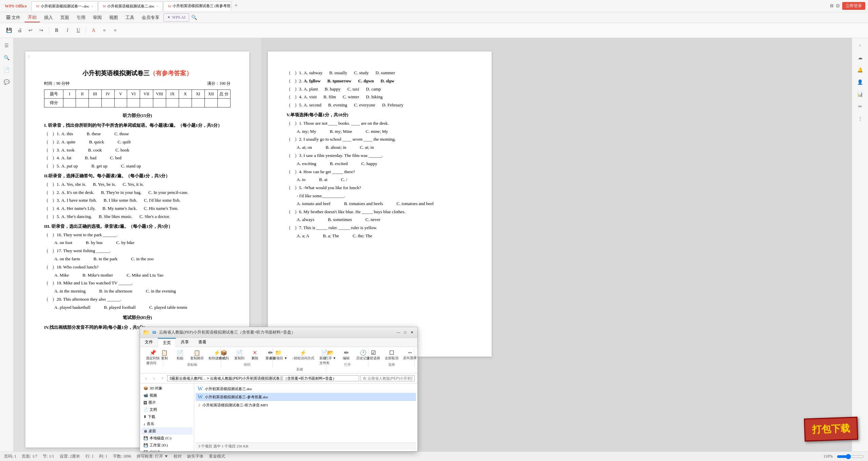  What do you see at coordinates (114, 18) in the screenshot?
I see `menu-view: 视图` at bounding box center [114, 18].